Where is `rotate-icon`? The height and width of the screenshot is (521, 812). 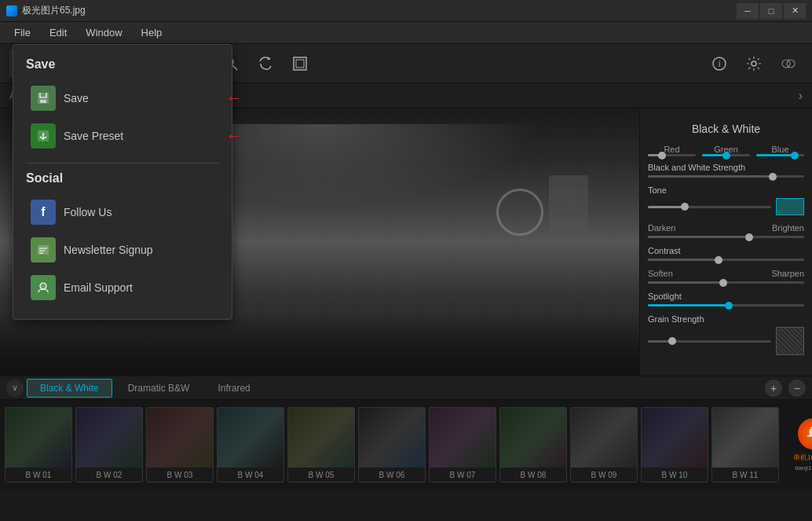 rotate-icon is located at coordinates (265, 64).